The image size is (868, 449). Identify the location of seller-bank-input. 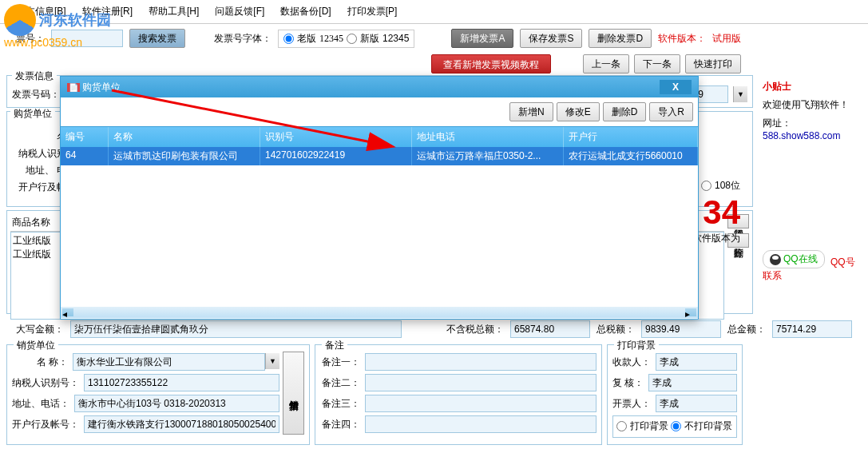
(182, 424).